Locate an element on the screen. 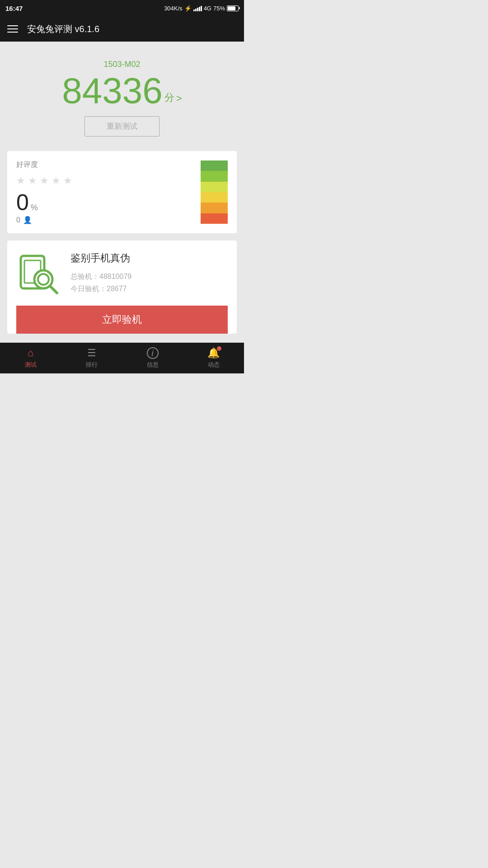  verify-total-label: 总验机： is located at coordinates (85, 277).